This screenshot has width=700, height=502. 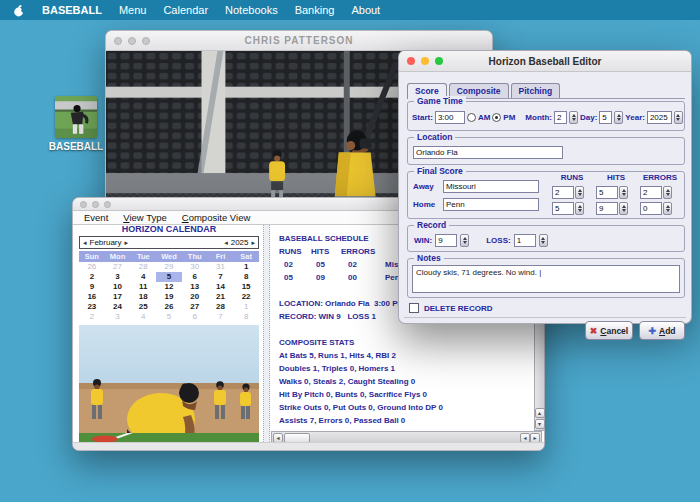 I want to click on home-hits-field: 9, so click(x=607, y=208).